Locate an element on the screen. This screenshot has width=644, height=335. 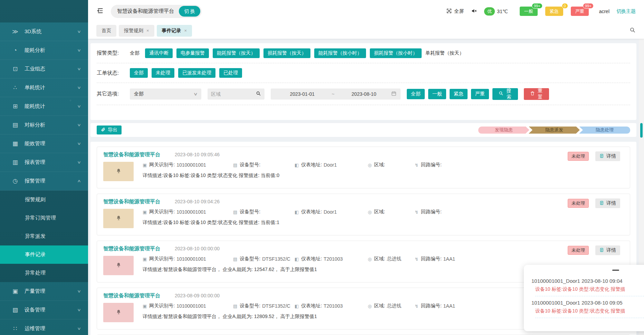
tab-home: 首页 is located at coordinates (106, 31).